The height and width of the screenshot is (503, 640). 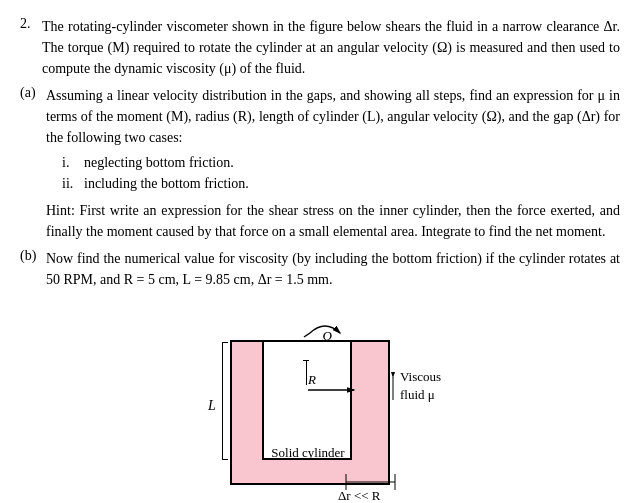 I want to click on l-brace-bottom-tick, so click(x=225, y=460).